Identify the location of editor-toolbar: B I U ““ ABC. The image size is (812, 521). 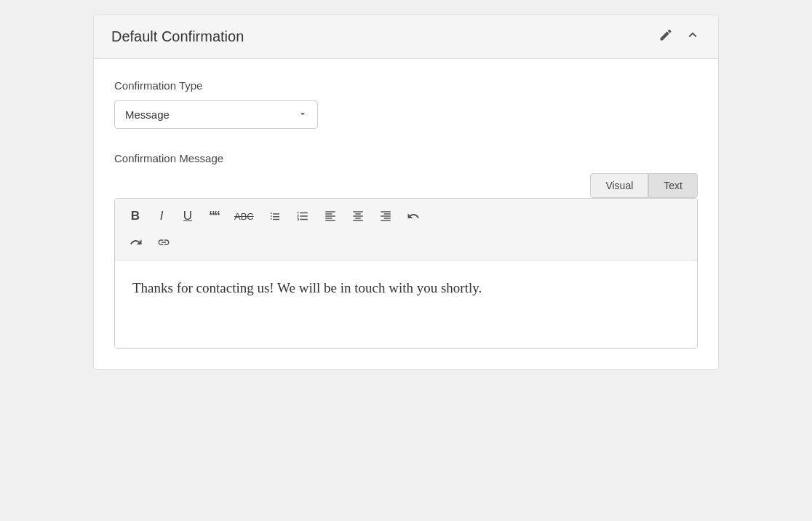
(406, 230).